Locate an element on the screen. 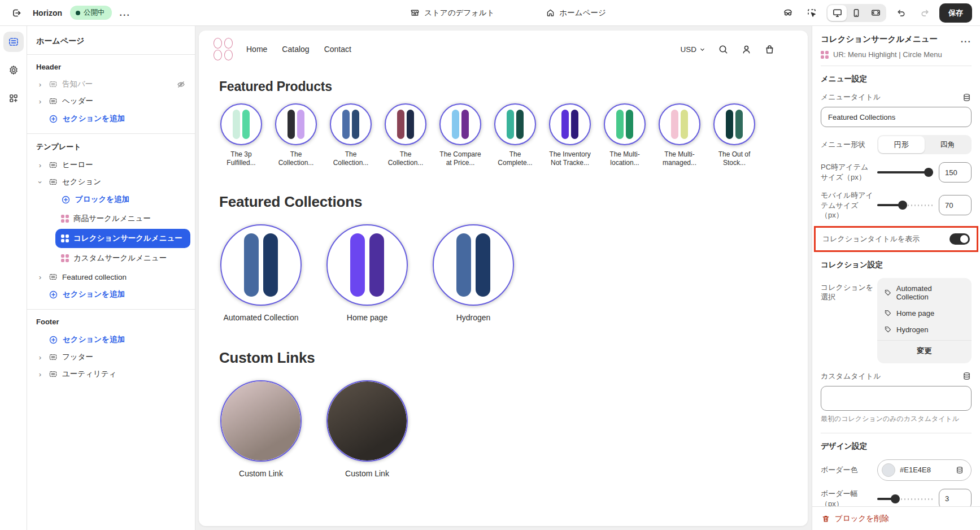  sidebar-block-item: コレクションサークルメニュー is located at coordinates (123, 238).